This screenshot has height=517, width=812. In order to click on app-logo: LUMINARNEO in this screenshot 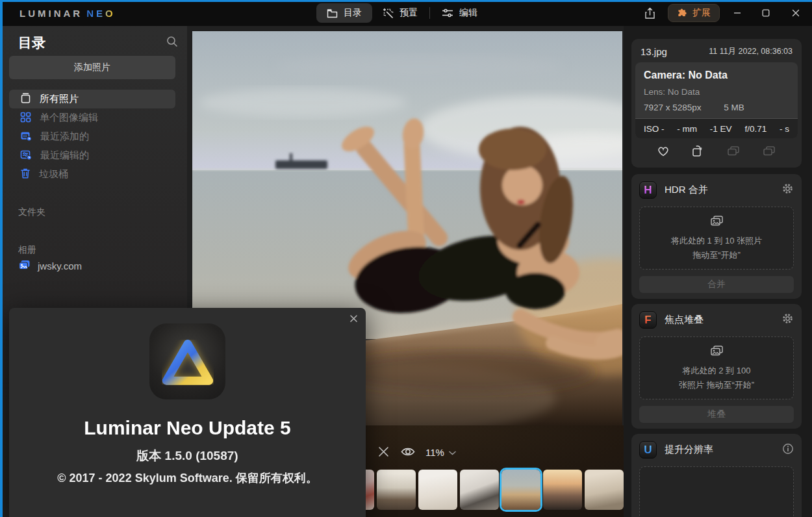, I will do `click(68, 13)`.